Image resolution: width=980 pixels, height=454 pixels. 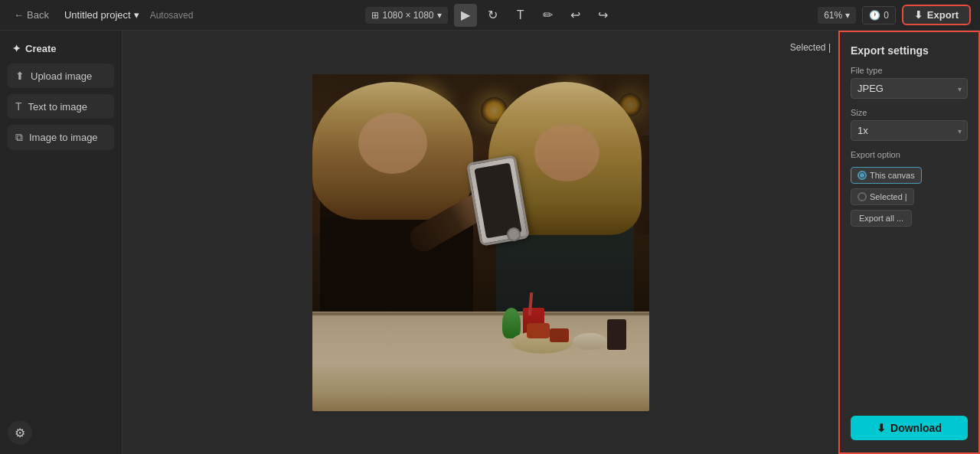 What do you see at coordinates (862, 197) in the screenshot?
I see `selected-radio-icon` at bounding box center [862, 197].